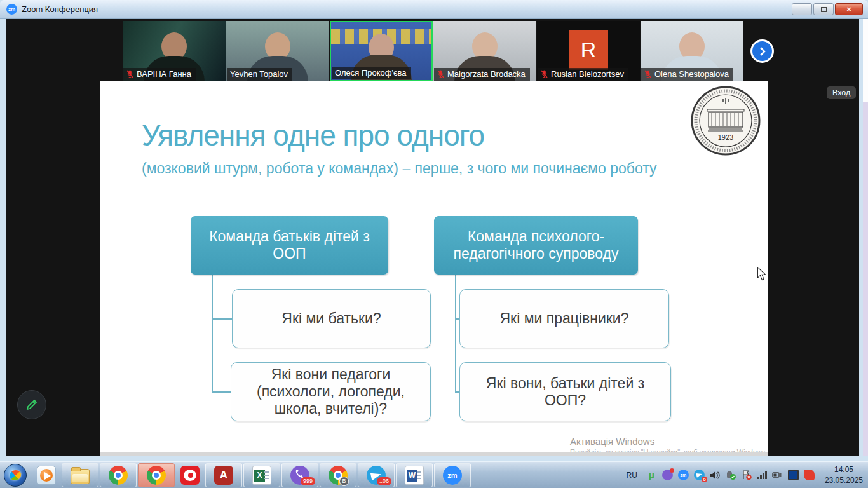  Describe the element at coordinates (332, 319) in the screenshot. I see `org-chart-child: Які ми батьки?` at that location.